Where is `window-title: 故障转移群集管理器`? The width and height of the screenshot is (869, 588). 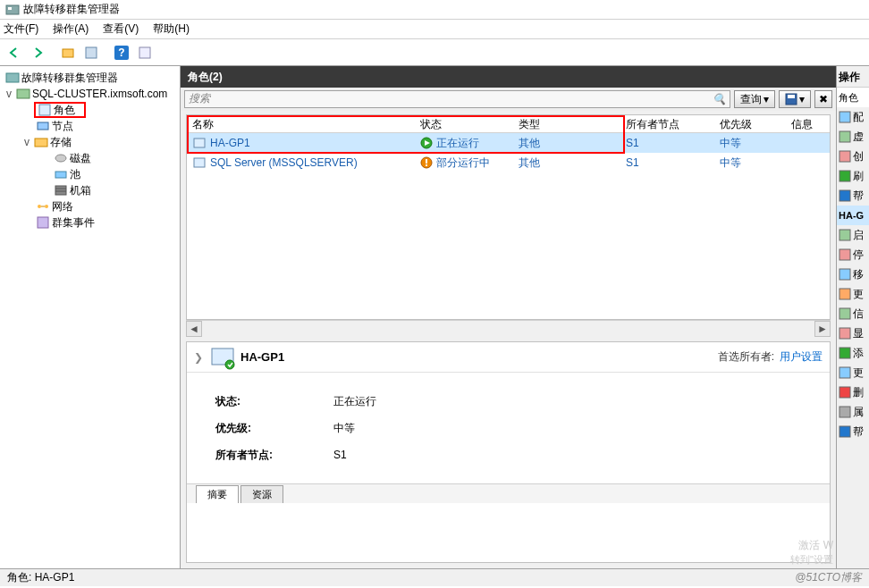
window-title: 故障转移群集管理器 is located at coordinates (72, 9).